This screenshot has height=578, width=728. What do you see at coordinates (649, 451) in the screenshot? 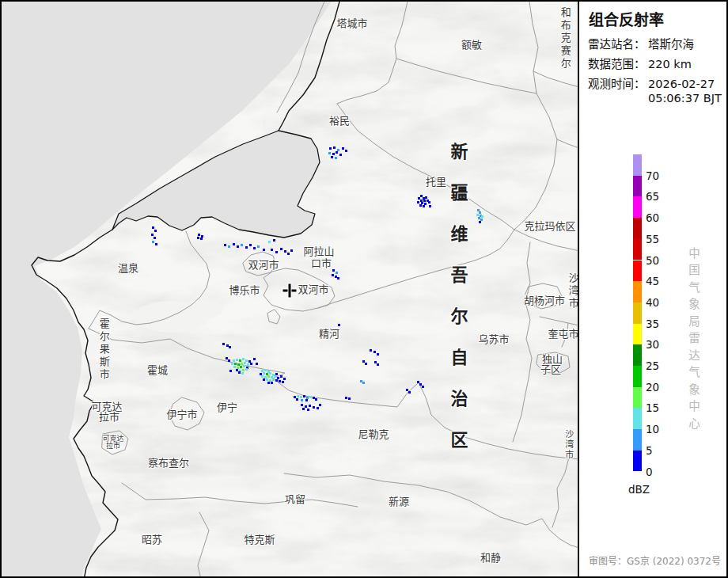
I see `legend-tick-label: 5` at bounding box center [649, 451].